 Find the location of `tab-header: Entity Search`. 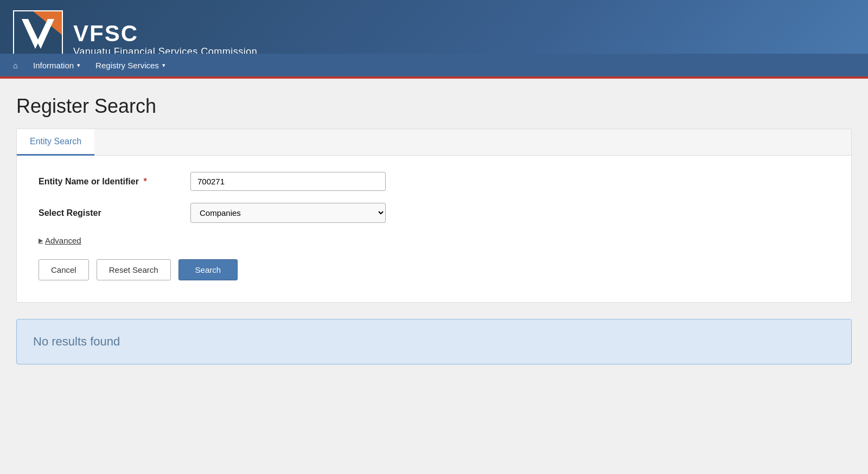

tab-header: Entity Search is located at coordinates (434, 142).